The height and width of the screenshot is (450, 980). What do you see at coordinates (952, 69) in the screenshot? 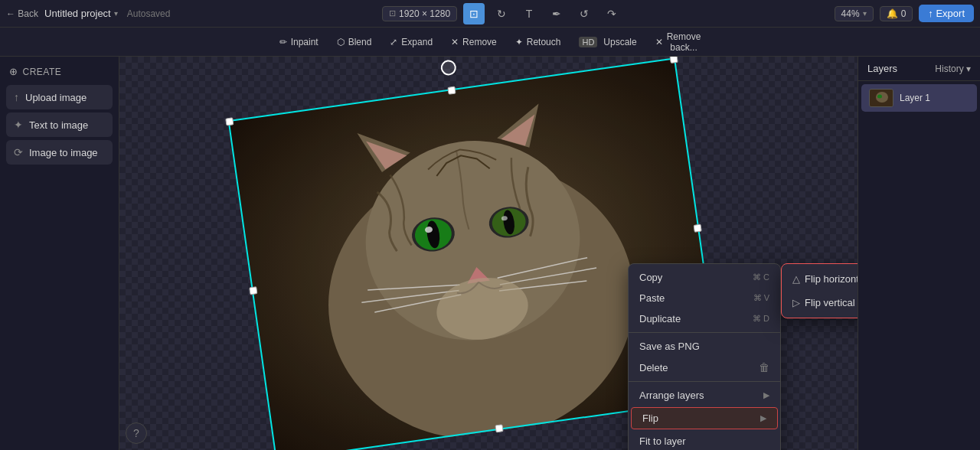
I see `history-button: History ▾` at bounding box center [952, 69].